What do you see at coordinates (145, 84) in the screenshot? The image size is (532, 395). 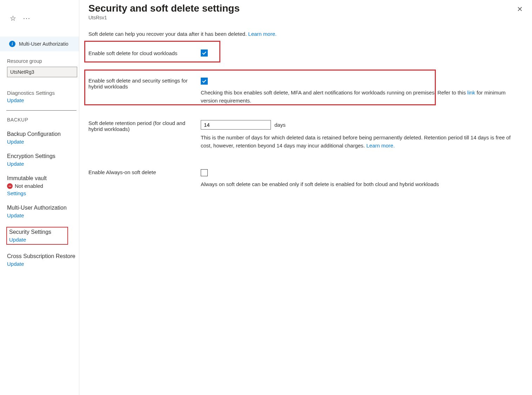 I see `hybrid-workloads-label: Enable soft delete and security settings…` at bounding box center [145, 84].